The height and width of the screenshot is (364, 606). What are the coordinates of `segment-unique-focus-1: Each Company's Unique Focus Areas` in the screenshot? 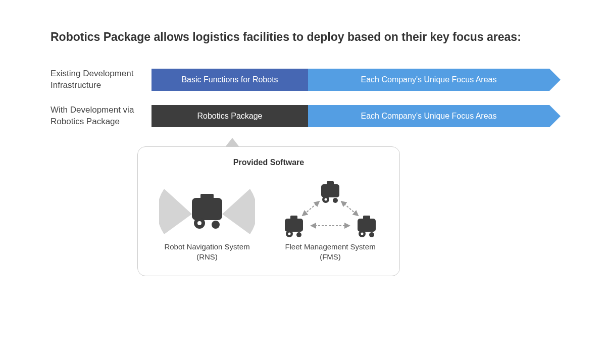 It's located at (429, 80).